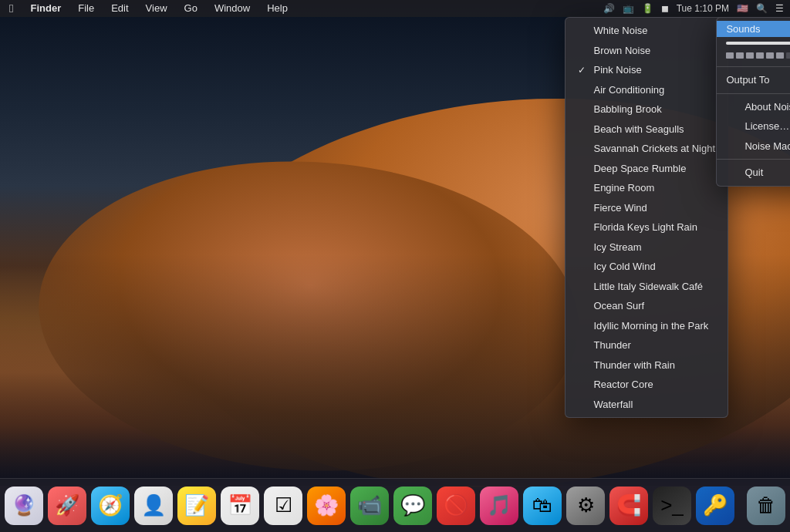 The height and width of the screenshot is (532, 790). What do you see at coordinates (456, 506) in the screenshot?
I see `dock-item-do-not-disturb: 🚫` at bounding box center [456, 506].